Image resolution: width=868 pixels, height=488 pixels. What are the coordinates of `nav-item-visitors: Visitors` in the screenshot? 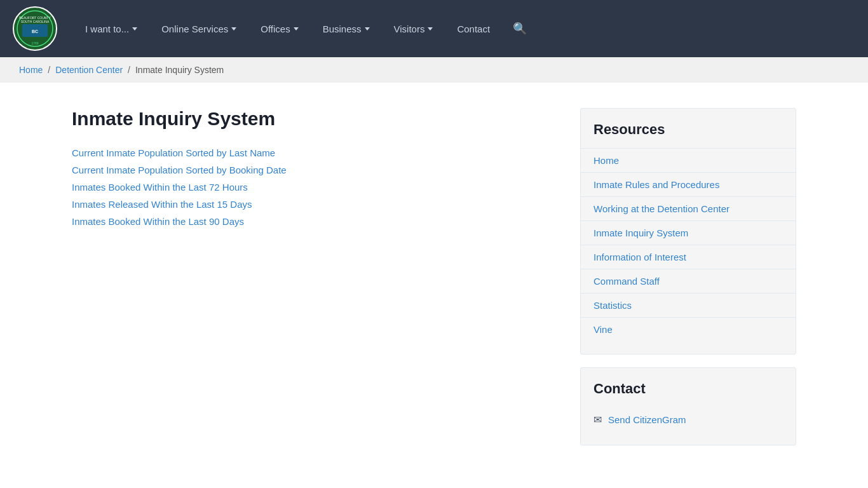 It's located at (414, 29).